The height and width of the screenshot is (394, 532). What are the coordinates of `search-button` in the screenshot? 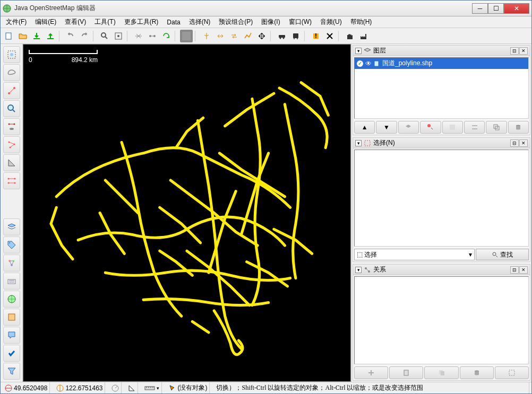 It's located at (105, 36).